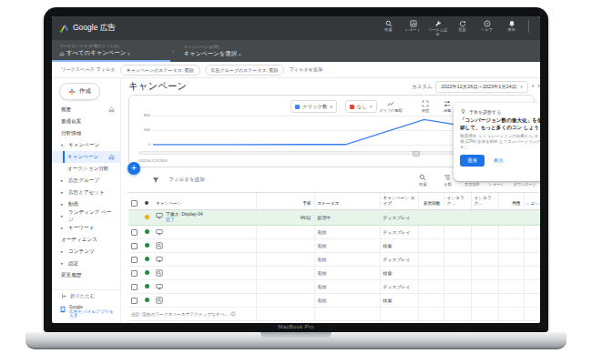 Image resolution: width=592 pixels, height=364 pixels. I want to click on search-icon, so click(159, 246).